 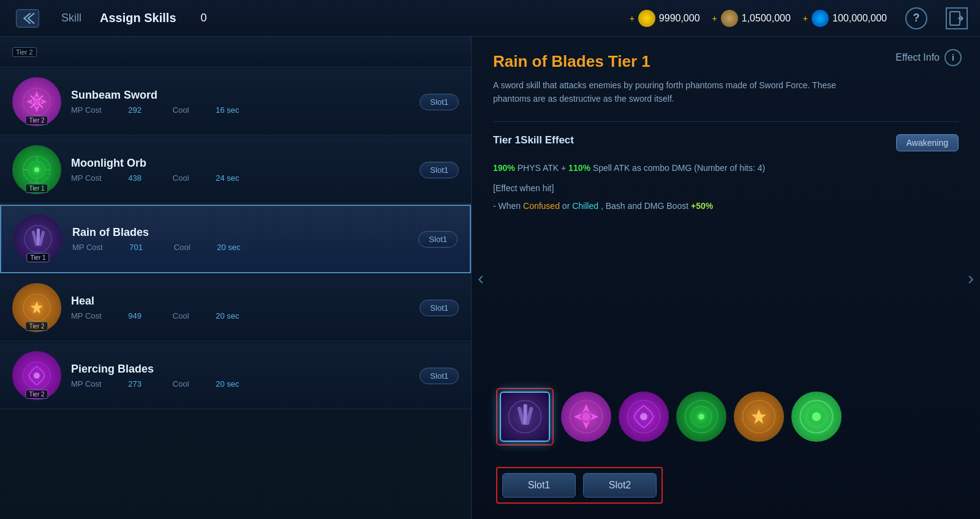 I want to click on skill-info-heal: Heal MP Cost 949 Cool 20 sec, so click(x=240, y=308).